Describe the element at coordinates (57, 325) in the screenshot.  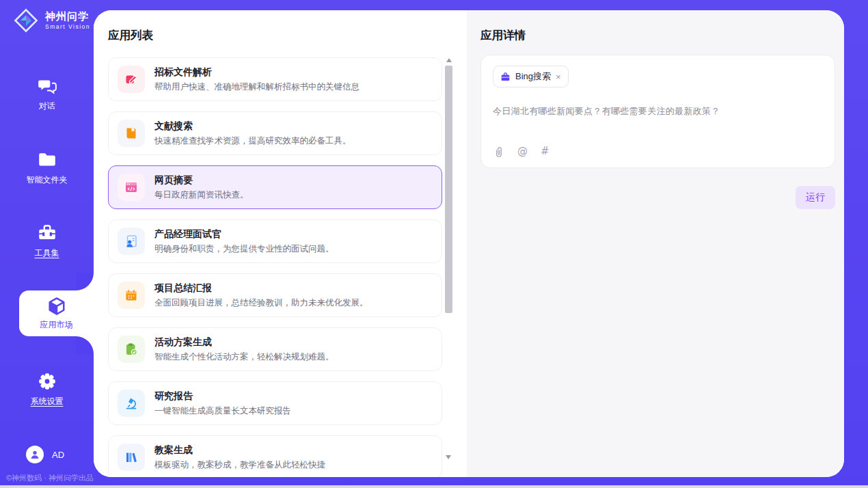
I see `sidebar-item-label: 应用市场` at that location.